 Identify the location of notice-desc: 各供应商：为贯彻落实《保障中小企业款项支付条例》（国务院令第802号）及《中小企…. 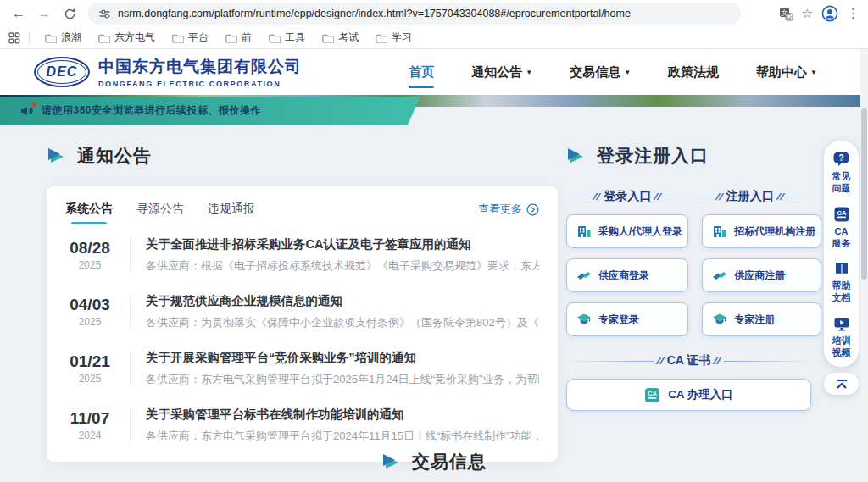
(342, 323).